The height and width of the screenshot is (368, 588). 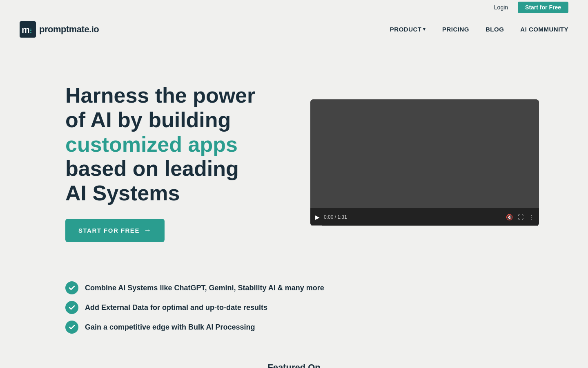 I want to click on logo-icon: m, so click(x=28, y=29).